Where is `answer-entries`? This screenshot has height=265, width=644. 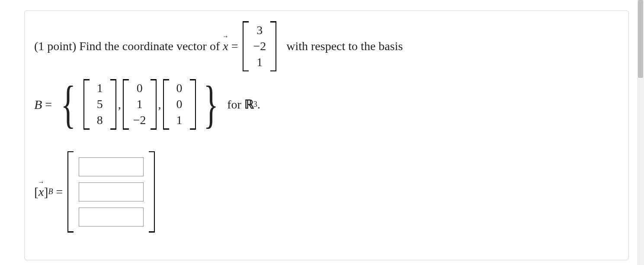 answer-entries is located at coordinates (111, 192).